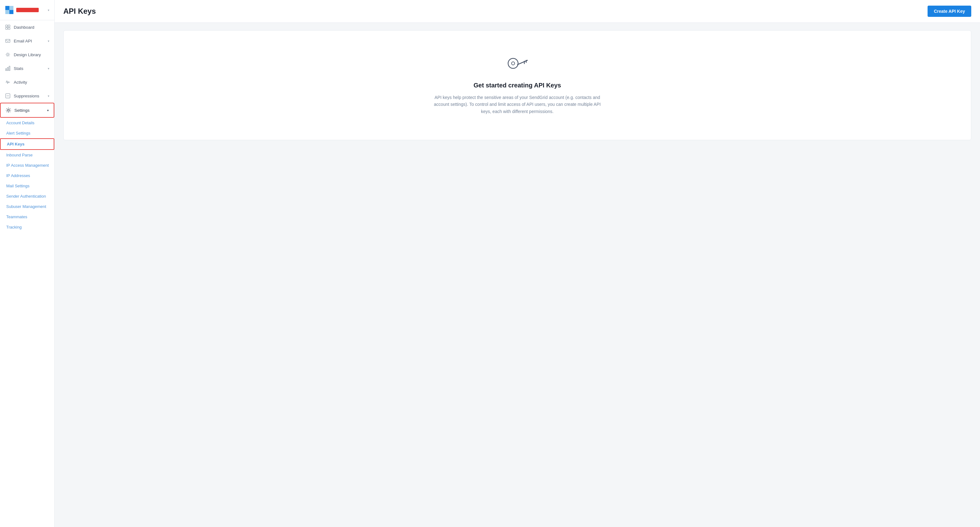 The image size is (980, 527). I want to click on sidebar-item-settings: Settings ▾, so click(27, 110).